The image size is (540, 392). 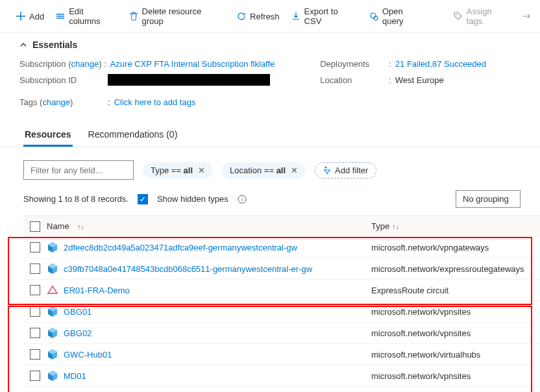 What do you see at coordinates (155, 103) in the screenshot?
I see `tags-value-link: Click here to add tags` at bounding box center [155, 103].